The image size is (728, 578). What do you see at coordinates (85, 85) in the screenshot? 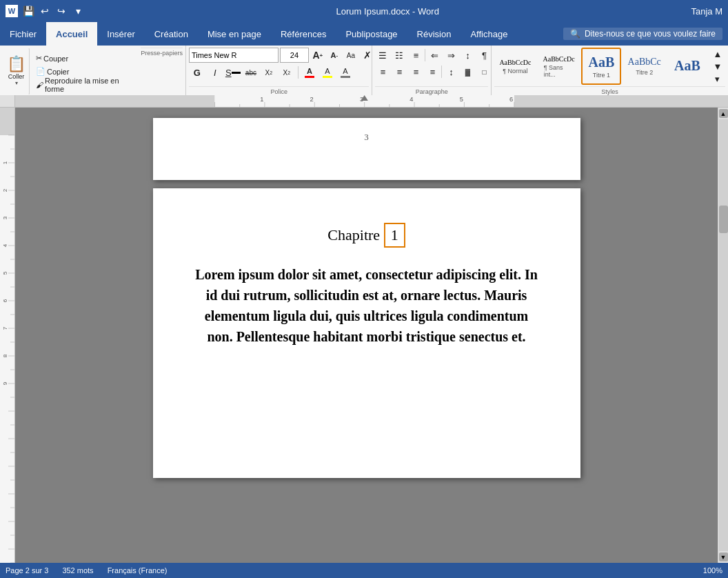
I see `reproduire-button: 🖌 Reproduire la mise en forme` at bounding box center [85, 85].